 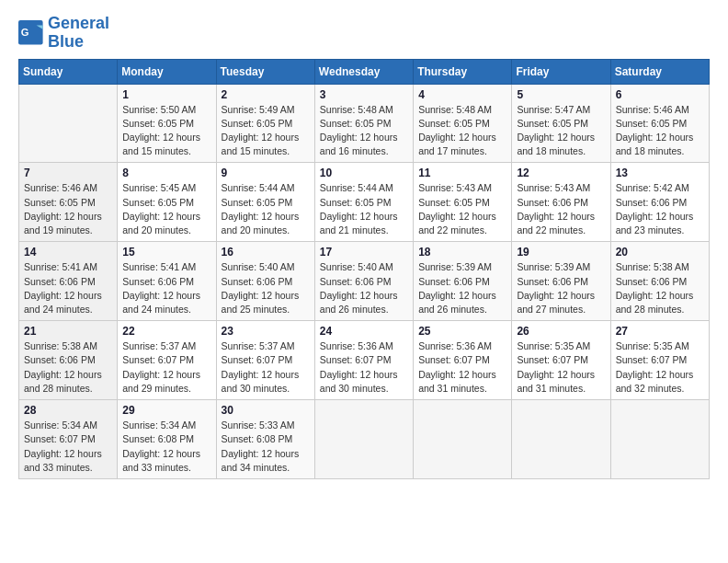 I want to click on week-row-4: 21Sunrise: 5:38 AM Sunset: 6:06 PM Dayli…, so click(x=364, y=361).